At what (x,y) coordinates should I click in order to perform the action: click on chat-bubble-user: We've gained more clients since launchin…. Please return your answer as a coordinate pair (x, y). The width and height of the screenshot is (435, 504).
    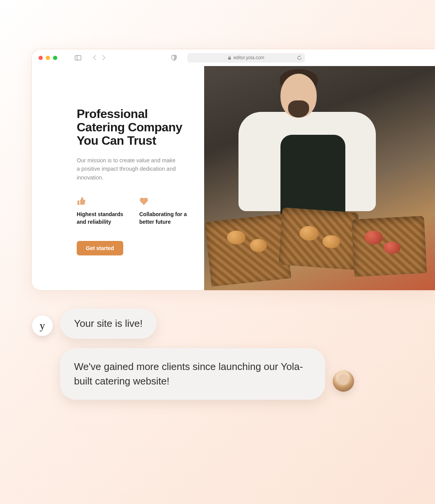
    Looking at the image, I should click on (193, 374).